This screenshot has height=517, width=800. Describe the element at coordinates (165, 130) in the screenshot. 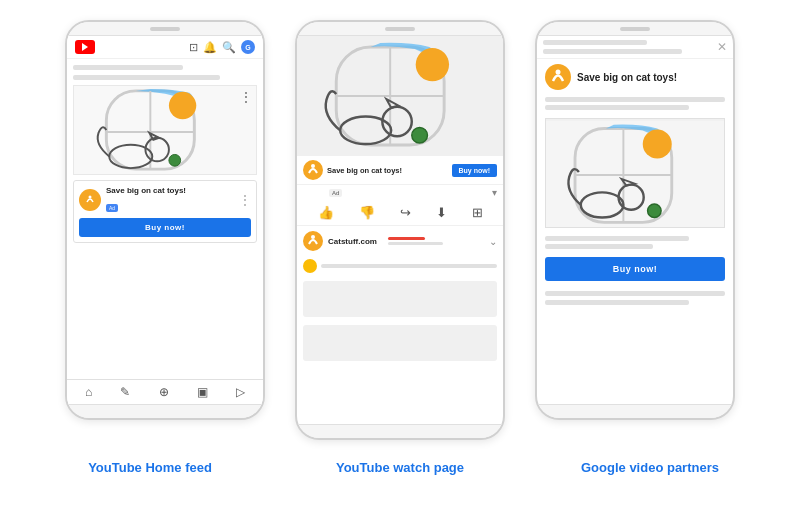

I see `cat-illustration-1: ⋮` at that location.